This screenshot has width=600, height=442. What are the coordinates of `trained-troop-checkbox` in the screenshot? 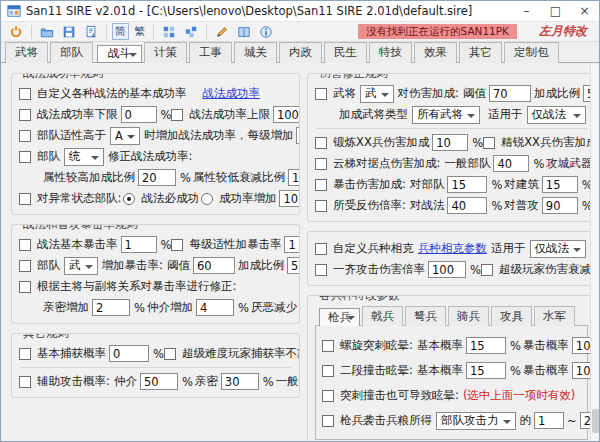 It's located at (321, 143).